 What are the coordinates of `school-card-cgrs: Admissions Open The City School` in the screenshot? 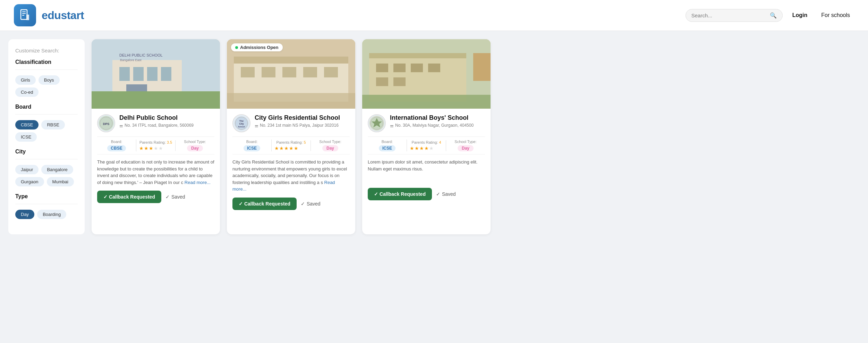 It's located at (291, 137).